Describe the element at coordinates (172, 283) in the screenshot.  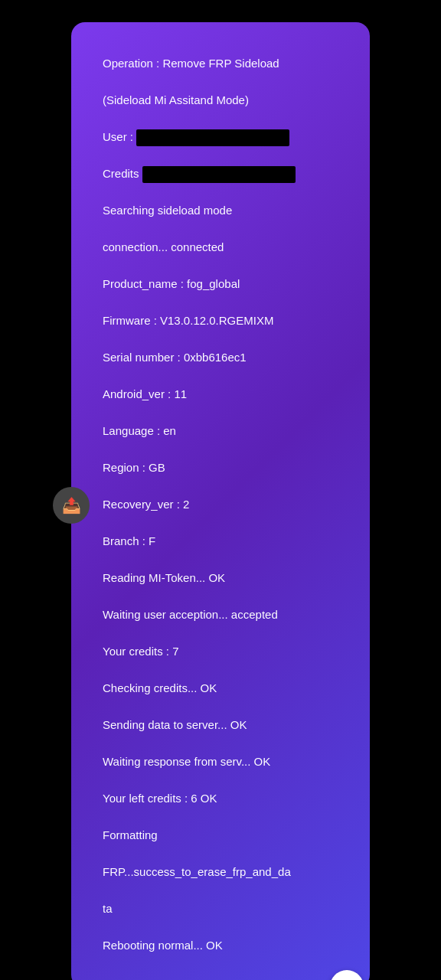
I see `log-line-6: Product_name : fog_global` at that location.